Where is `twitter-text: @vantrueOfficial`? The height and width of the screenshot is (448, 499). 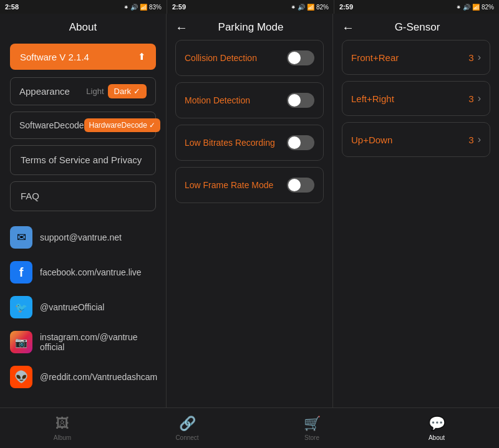
twitter-text: @vantrueOfficial is located at coordinates (72, 307).